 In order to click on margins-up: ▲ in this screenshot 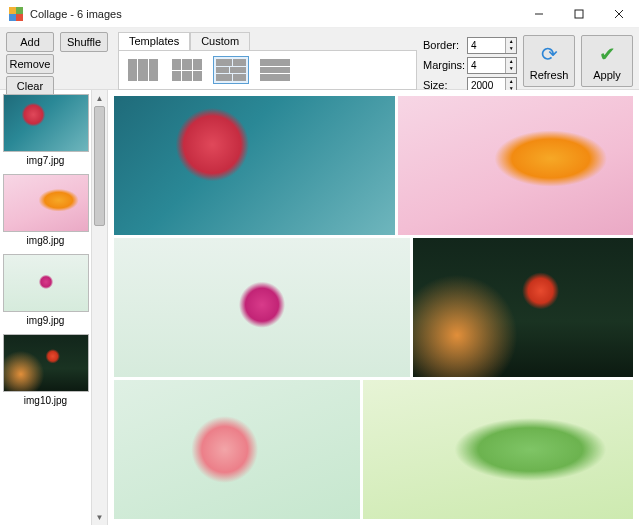, I will do `click(511, 62)`.